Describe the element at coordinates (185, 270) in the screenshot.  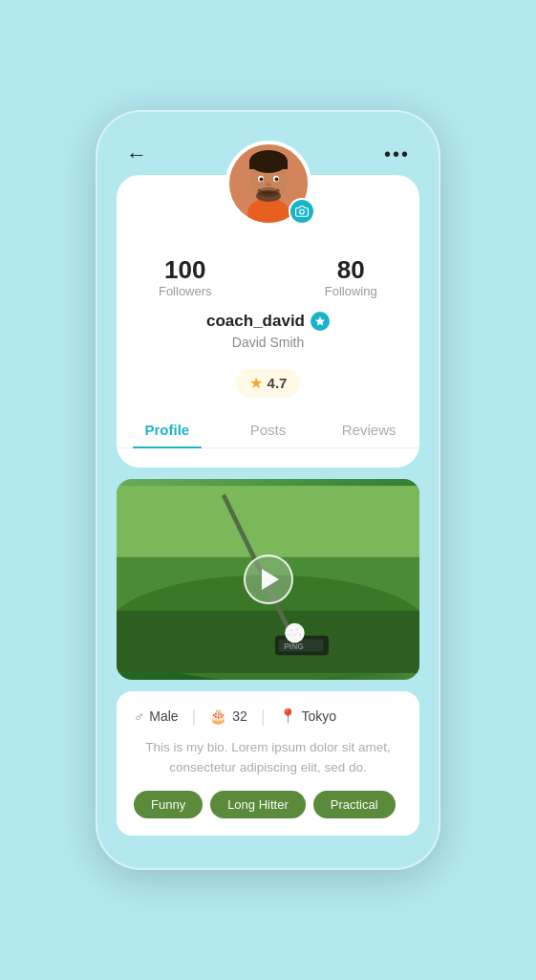
I see `followers-count: 100` at that location.